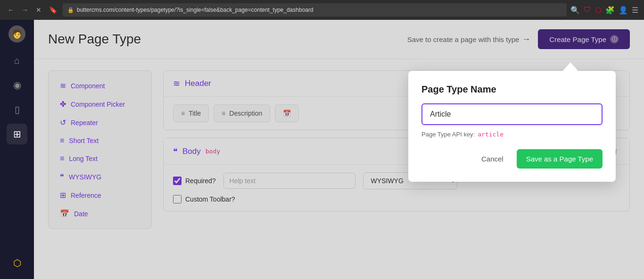 This screenshot has height=279, width=644. Describe the element at coordinates (512, 114) in the screenshot. I see `page-type-name-input` at that location.